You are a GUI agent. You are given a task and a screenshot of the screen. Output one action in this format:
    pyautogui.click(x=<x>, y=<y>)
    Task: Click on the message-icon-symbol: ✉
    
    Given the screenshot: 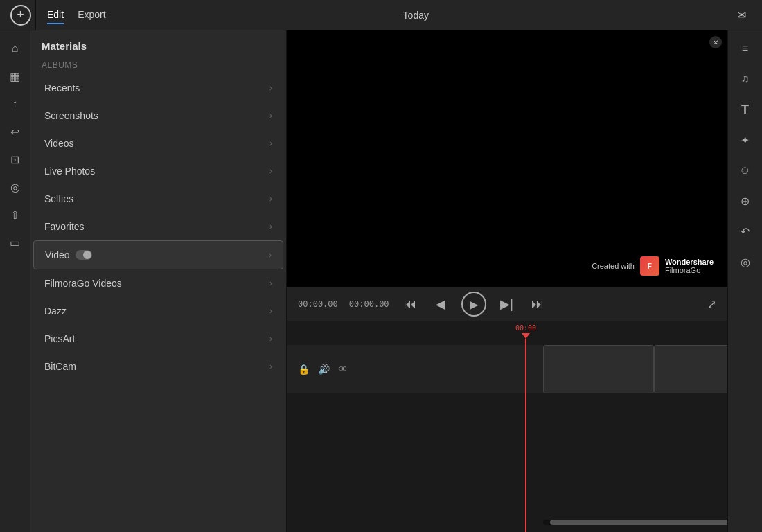 What is the action you would take?
    pyautogui.click(x=741, y=15)
    